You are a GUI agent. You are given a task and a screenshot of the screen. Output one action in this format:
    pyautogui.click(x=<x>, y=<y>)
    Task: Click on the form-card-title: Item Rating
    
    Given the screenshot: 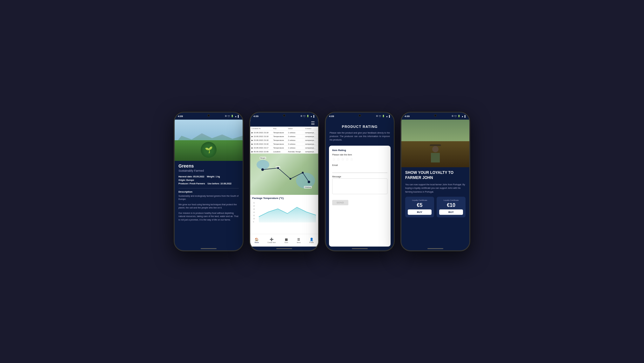 What is the action you would take?
    pyautogui.click(x=360, y=150)
    